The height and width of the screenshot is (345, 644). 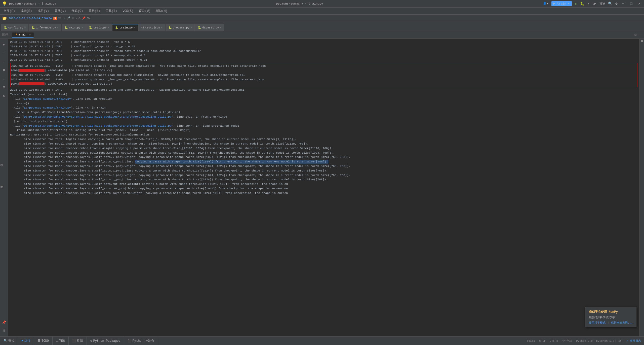 What do you see at coordinates (162, 28) in the screenshot?
I see `tab-testjson-close: ✕` at bounding box center [162, 28].